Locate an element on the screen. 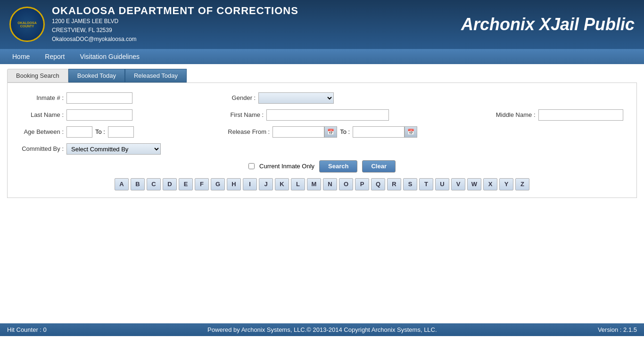 The width and height of the screenshot is (644, 362). alpha-btn-t: T is located at coordinates (426, 184).